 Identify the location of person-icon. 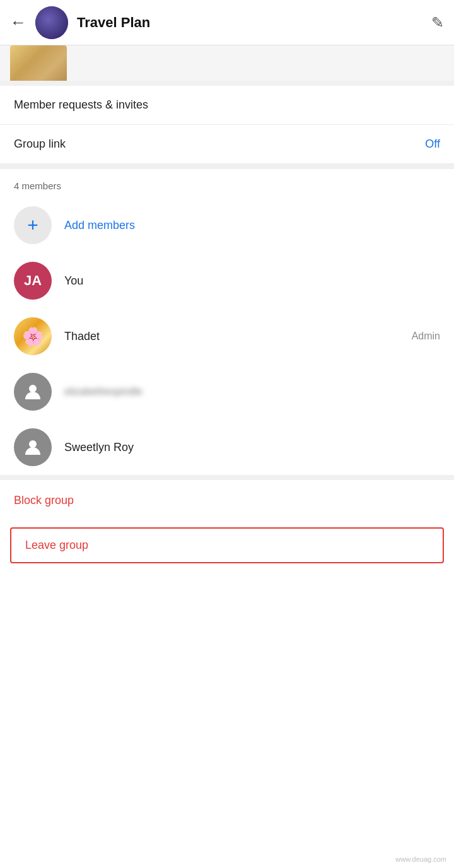
(33, 392).